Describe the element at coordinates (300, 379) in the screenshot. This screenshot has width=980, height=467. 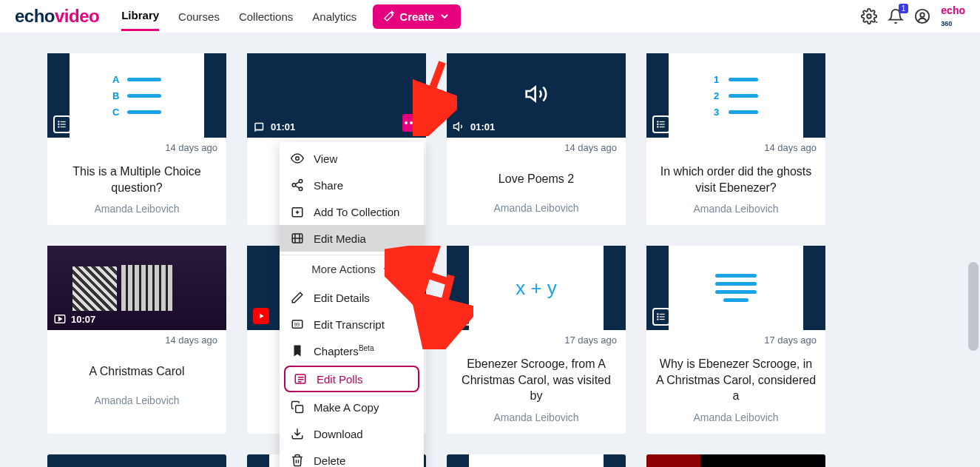
I see `polls-icon` at that location.